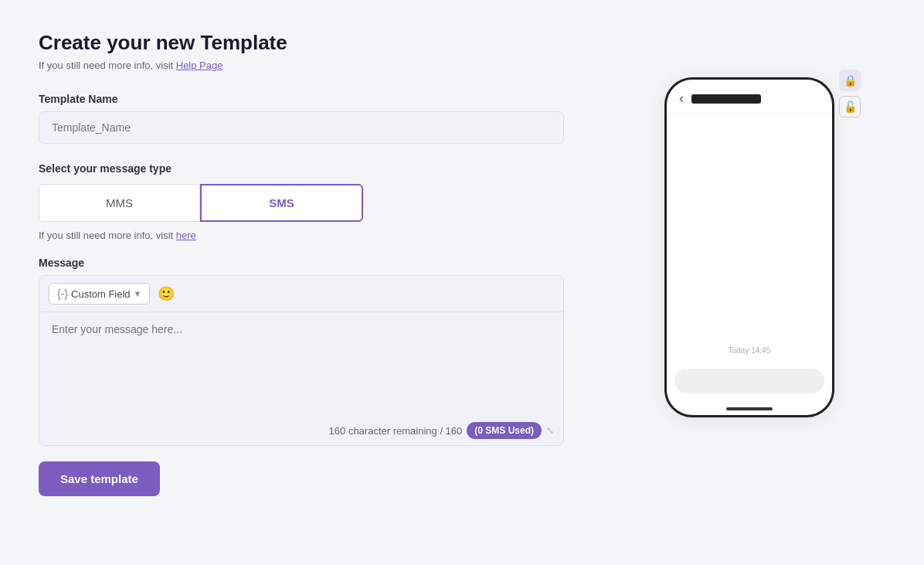 The height and width of the screenshot is (565, 924). What do you see at coordinates (186, 235) in the screenshot?
I see `message-type-info-link: here` at bounding box center [186, 235].